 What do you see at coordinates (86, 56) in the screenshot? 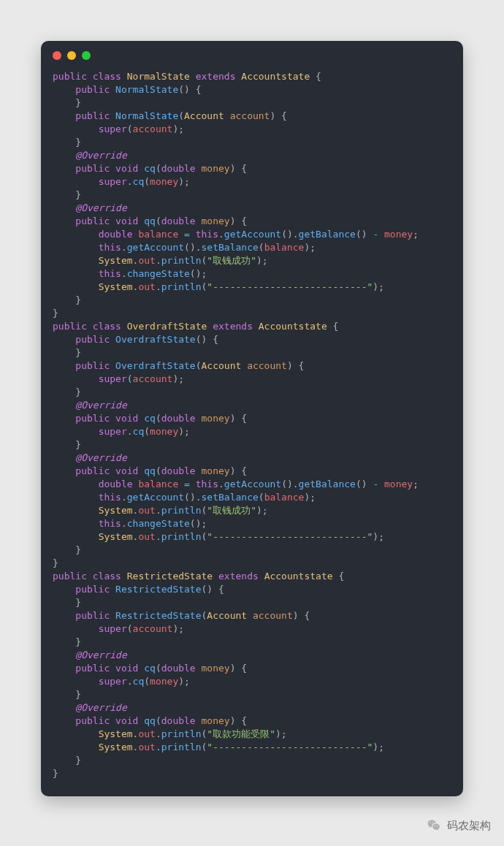
I see `zoom-icon` at bounding box center [86, 56].